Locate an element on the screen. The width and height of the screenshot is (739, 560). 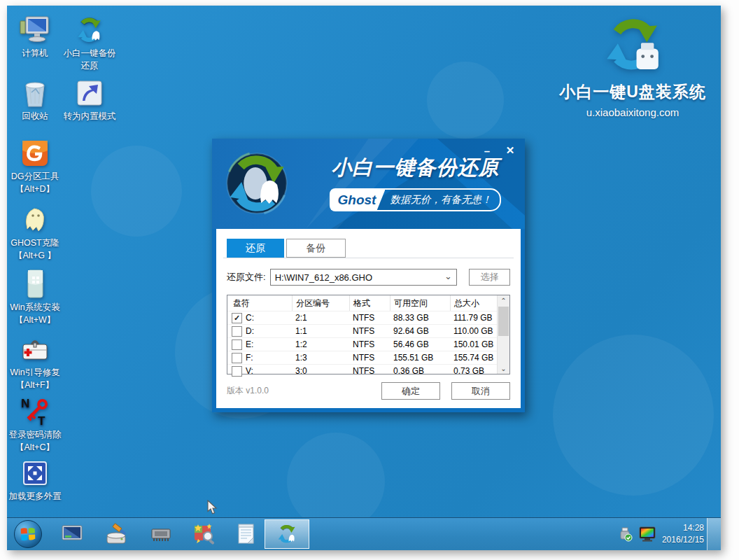
tab-backup: 备份 is located at coordinates (316, 248).